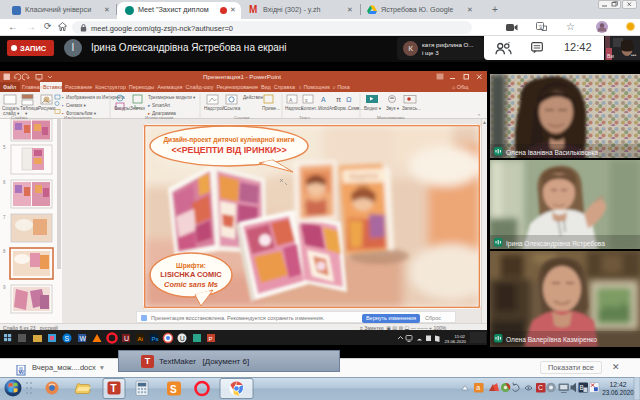 Image resolution: width=640 pixels, height=400 pixels. Describe the element at coordinates (140, 339) in the screenshot. I see `svg-text: Ai` at that location.